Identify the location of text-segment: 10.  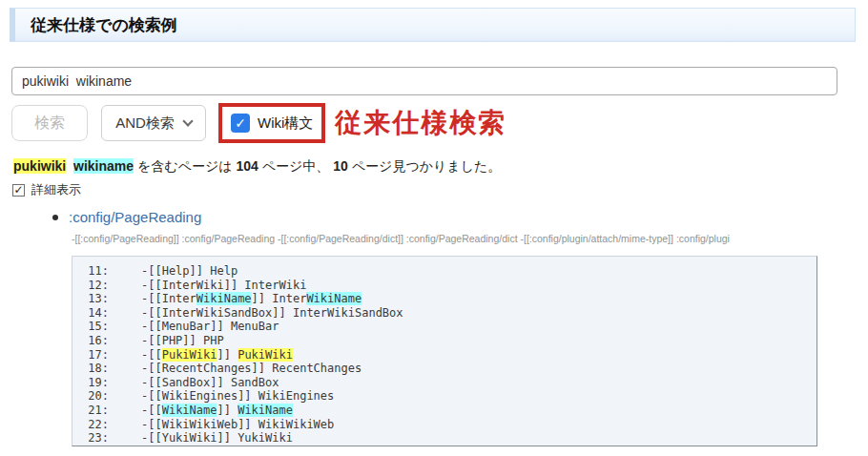
(341, 166).